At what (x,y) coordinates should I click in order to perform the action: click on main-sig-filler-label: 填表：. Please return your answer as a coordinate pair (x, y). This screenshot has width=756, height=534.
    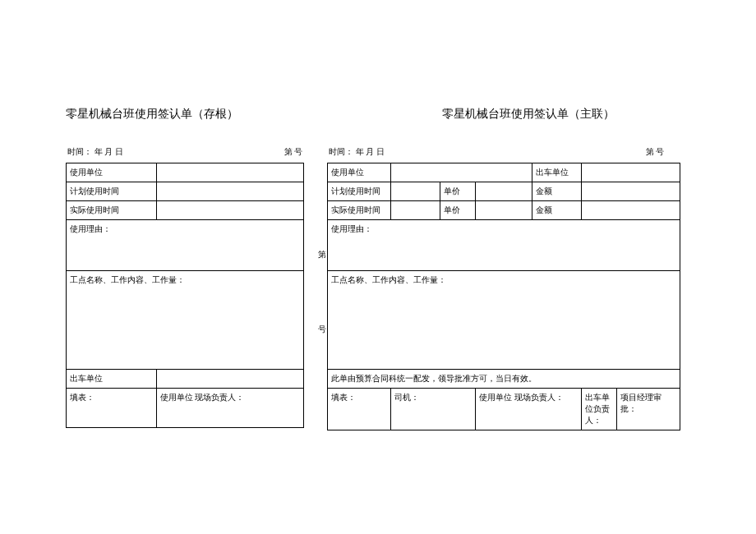
    Looking at the image, I should click on (343, 398).